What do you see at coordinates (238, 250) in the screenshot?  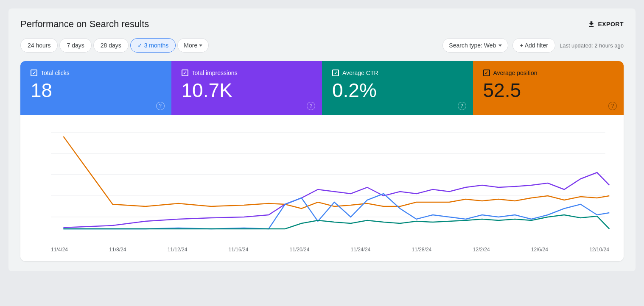 I see `x-label-4: 11/16/24` at bounding box center [238, 250].